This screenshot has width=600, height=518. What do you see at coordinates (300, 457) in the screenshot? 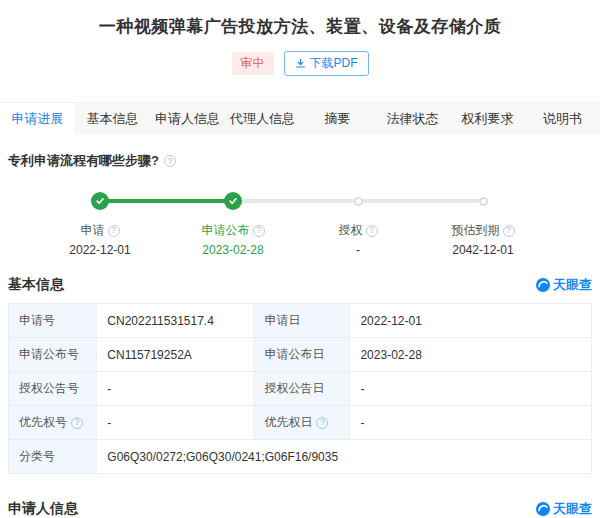
I see `table-row: 分类号G06Q30/0272;G06Q30/0241;G06F16/9035` at bounding box center [300, 457].